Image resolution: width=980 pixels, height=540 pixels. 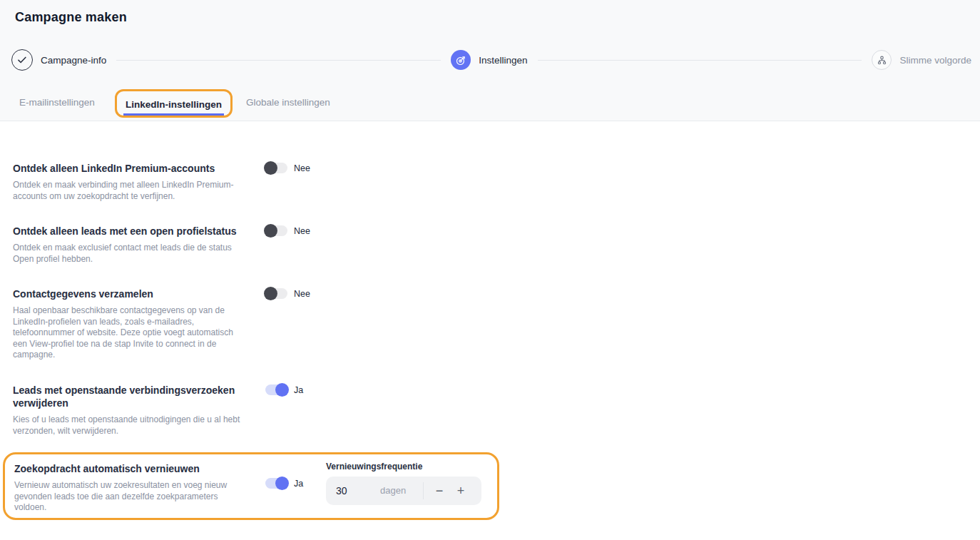 I want to click on setting-title: Ontdek alleen leads met een open profiel…, so click(x=136, y=231).